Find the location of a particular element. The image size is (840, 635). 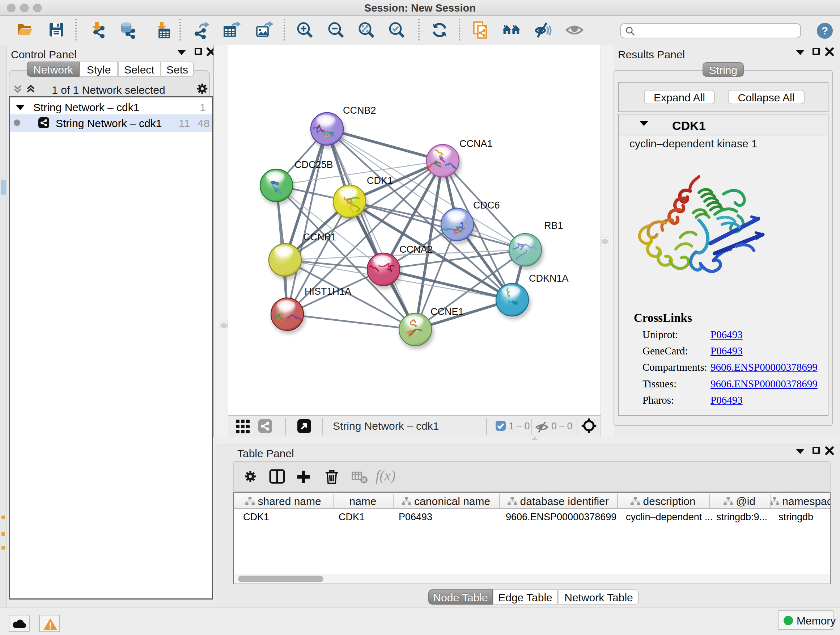

svg-text: CDKN1A is located at coordinates (549, 278).